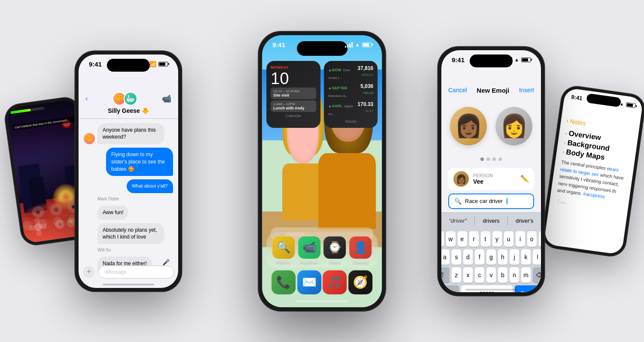 This screenshot has width=644, height=342. I want to click on safari-app: 🧭, so click(361, 282).